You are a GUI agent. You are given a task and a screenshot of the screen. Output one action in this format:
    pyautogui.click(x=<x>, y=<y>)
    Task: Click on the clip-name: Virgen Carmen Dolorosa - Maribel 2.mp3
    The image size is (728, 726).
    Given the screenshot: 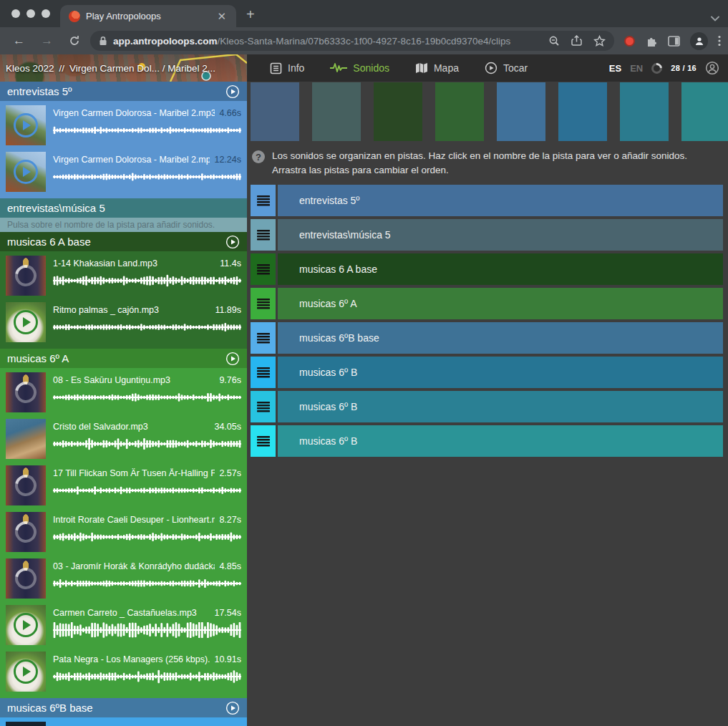 What is the action you would take?
    pyautogui.click(x=132, y=160)
    